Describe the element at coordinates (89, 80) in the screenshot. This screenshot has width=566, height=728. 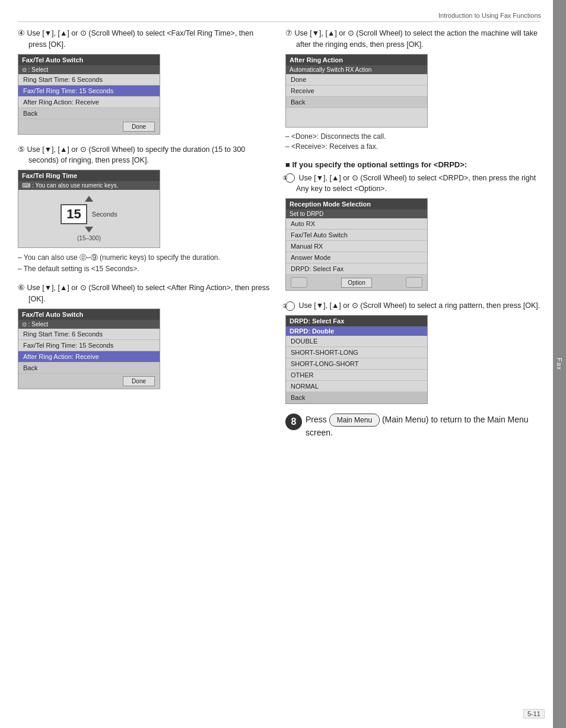
I see `step4-row-0: Ring Start Time: 6 Seconds` at that location.